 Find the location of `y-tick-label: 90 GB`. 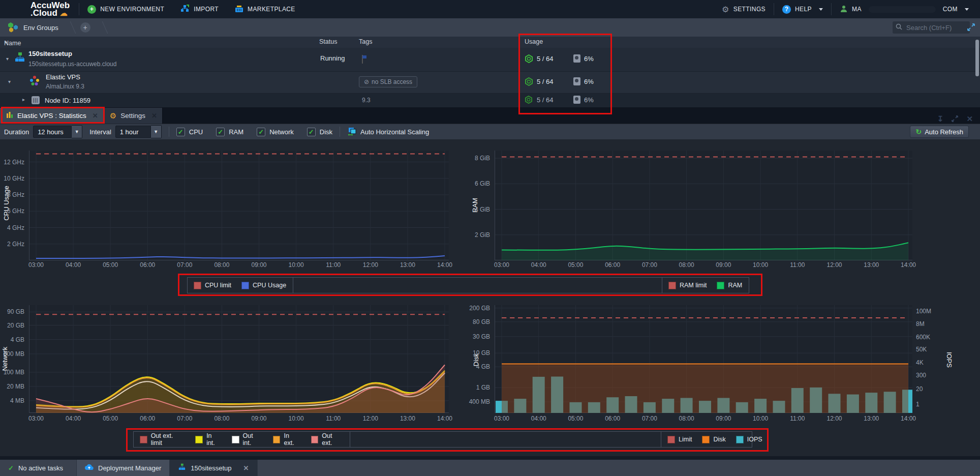

y-tick-label: 90 GB is located at coordinates (12, 312).